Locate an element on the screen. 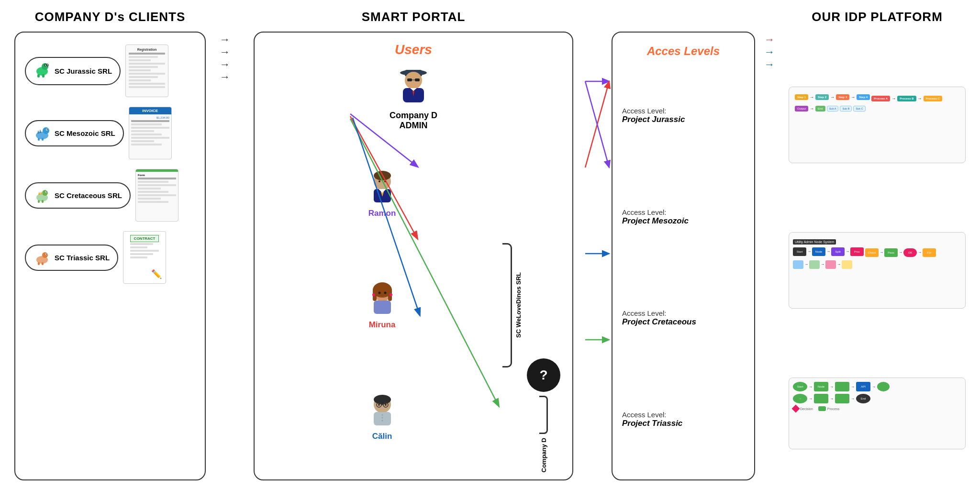 The height and width of the screenshot is (490, 980). client-name-mesozoic: SC Mesozoic SRL is located at coordinates (85, 133).